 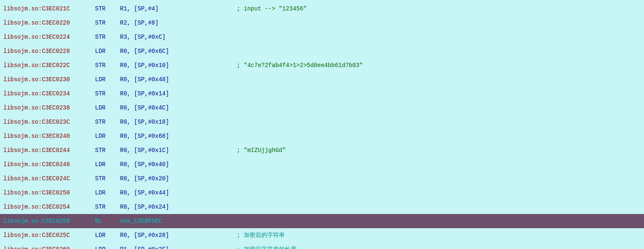 What do you see at coordinates (49, 207) in the screenshot?
I see `address-label: libsojm.so:C3EC0254` at bounding box center [49, 207].